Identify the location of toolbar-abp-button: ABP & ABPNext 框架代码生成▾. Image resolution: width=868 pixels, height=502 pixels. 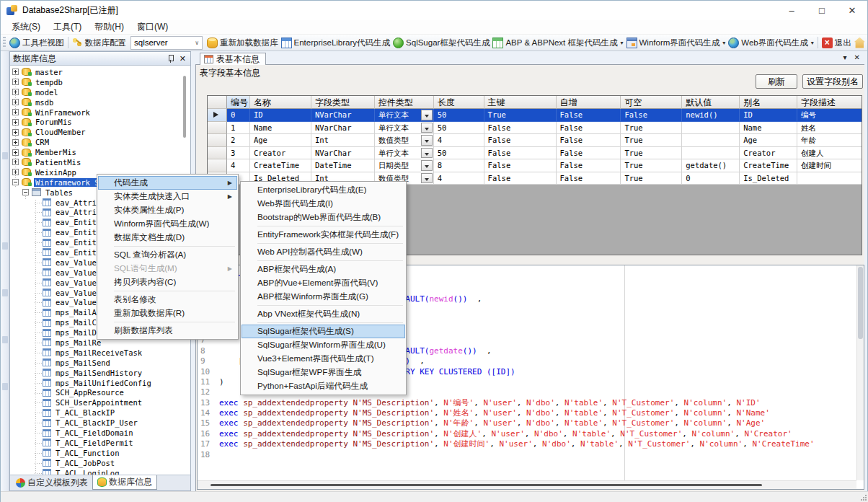
(558, 43).